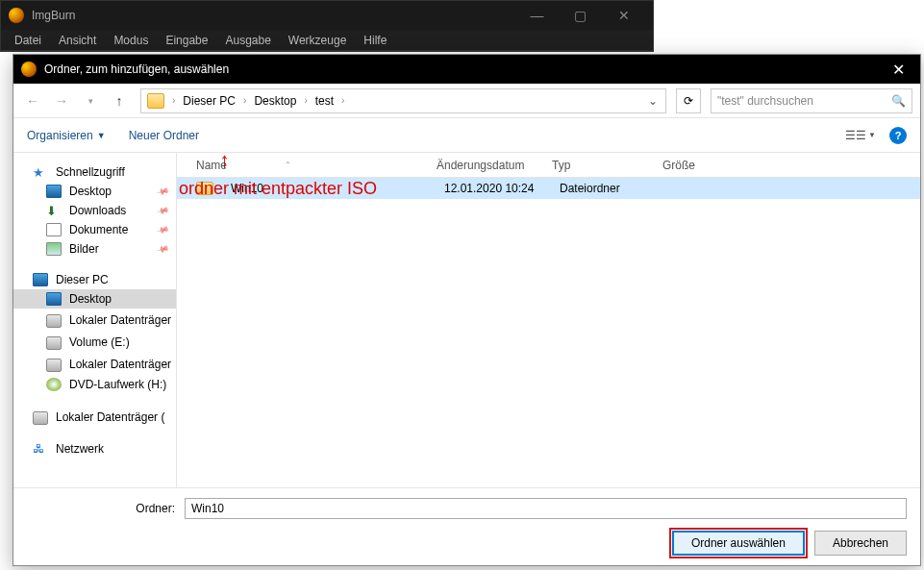 The height and width of the screenshot is (570, 924). What do you see at coordinates (77, 40) in the screenshot?
I see `menu-view: Ansicht` at bounding box center [77, 40].